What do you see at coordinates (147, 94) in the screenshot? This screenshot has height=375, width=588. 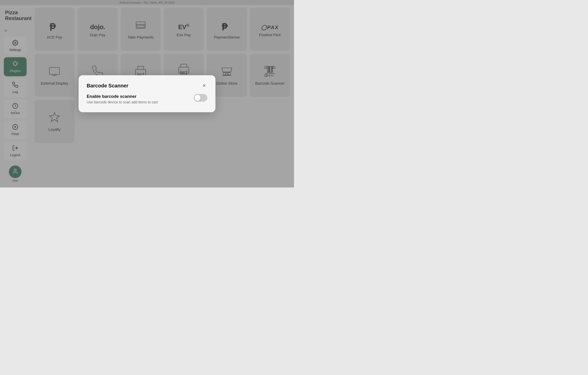 I see `barcode-scanner-modal: Barcode Scanner × Enable barcode scanner…` at bounding box center [147, 94].